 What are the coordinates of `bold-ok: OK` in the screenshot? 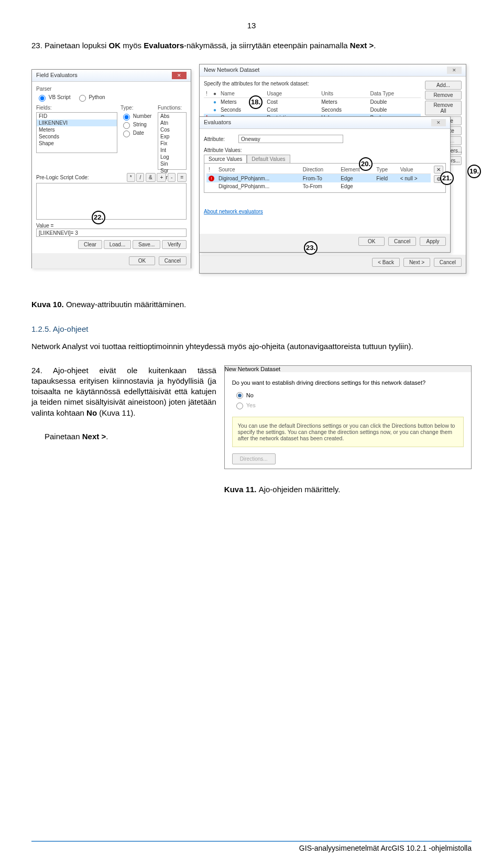 It's located at (115, 45).